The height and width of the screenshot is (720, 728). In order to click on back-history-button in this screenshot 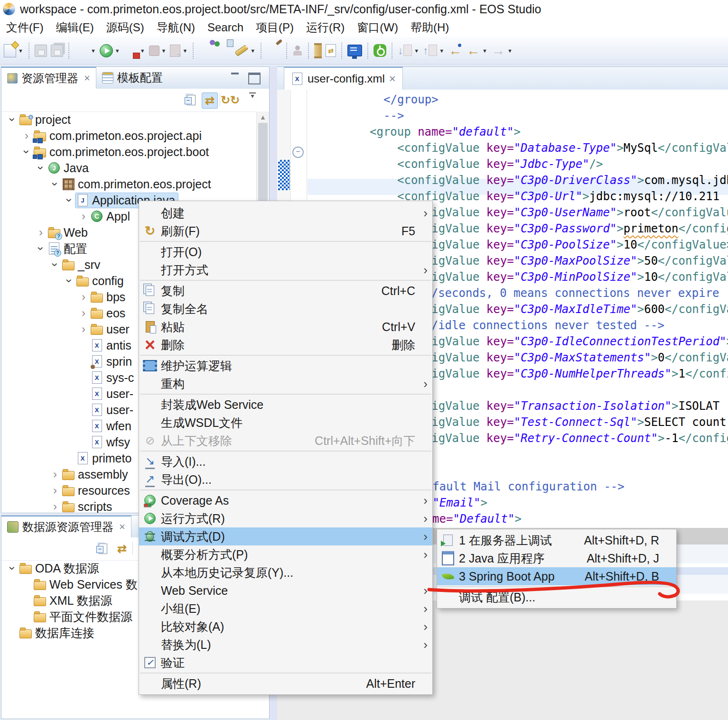, I will do `click(455, 51)`.